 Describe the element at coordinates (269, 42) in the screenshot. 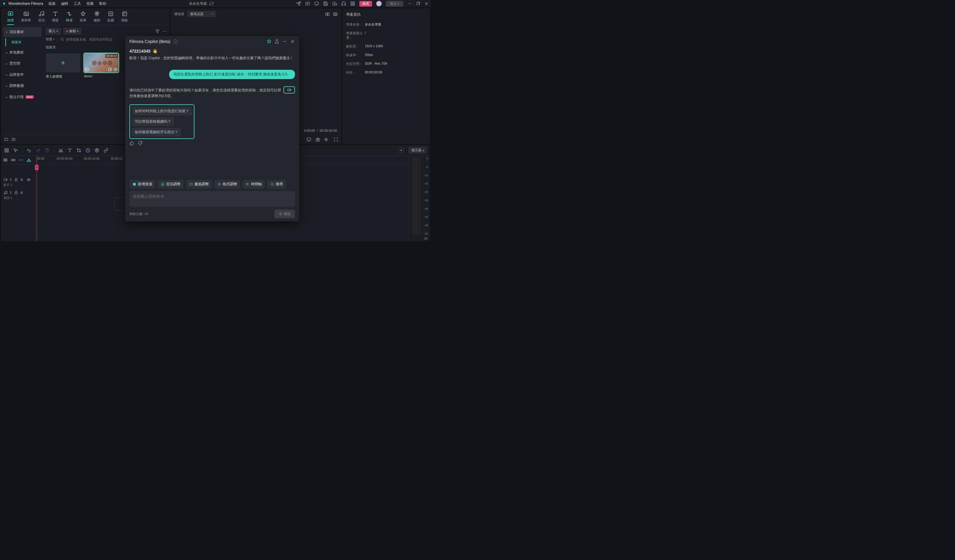

I see `pin-icon` at that location.